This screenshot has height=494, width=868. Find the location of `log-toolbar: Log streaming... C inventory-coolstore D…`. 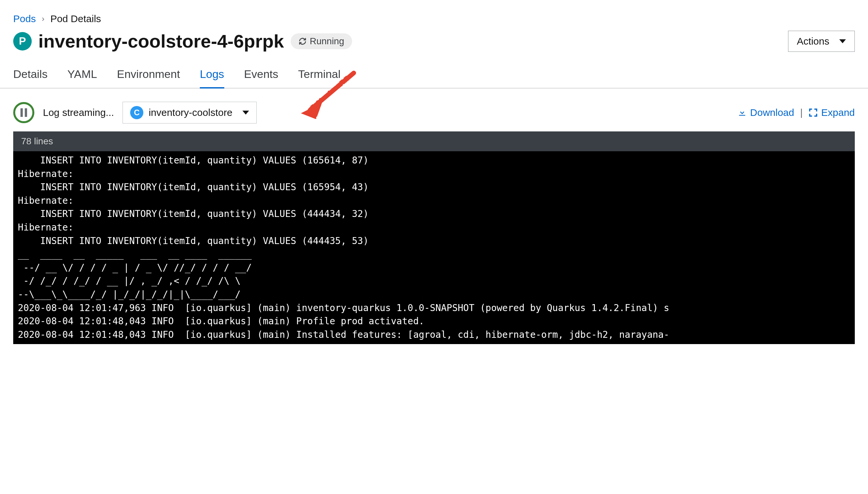

log-toolbar: Log streaming... C inventory-coolstore D… is located at coordinates (434, 110).